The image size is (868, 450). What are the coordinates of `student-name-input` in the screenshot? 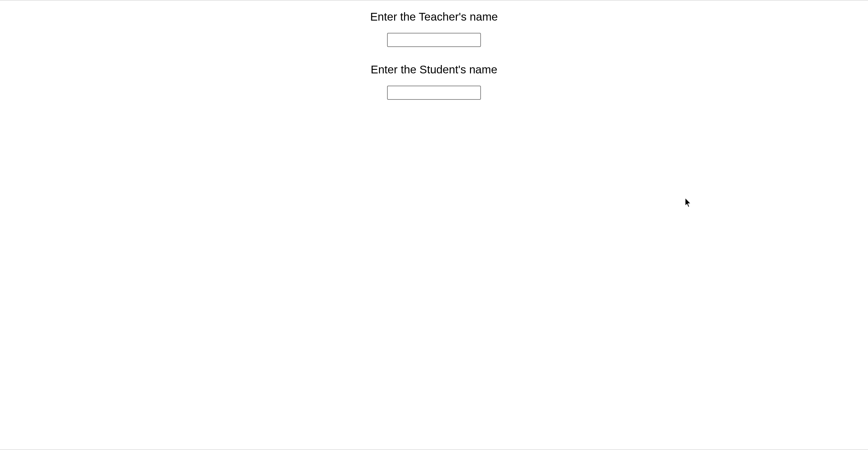 It's located at (434, 93).